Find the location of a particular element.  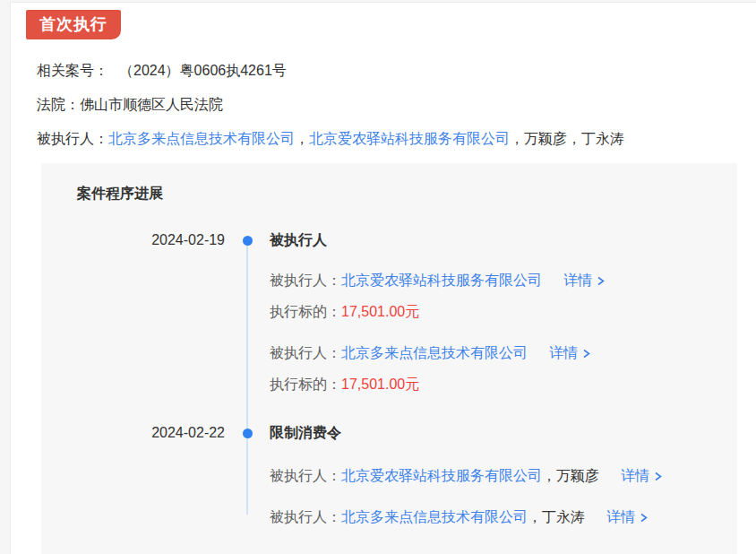

first-execution-badge: 首次执行 is located at coordinates (73, 25).